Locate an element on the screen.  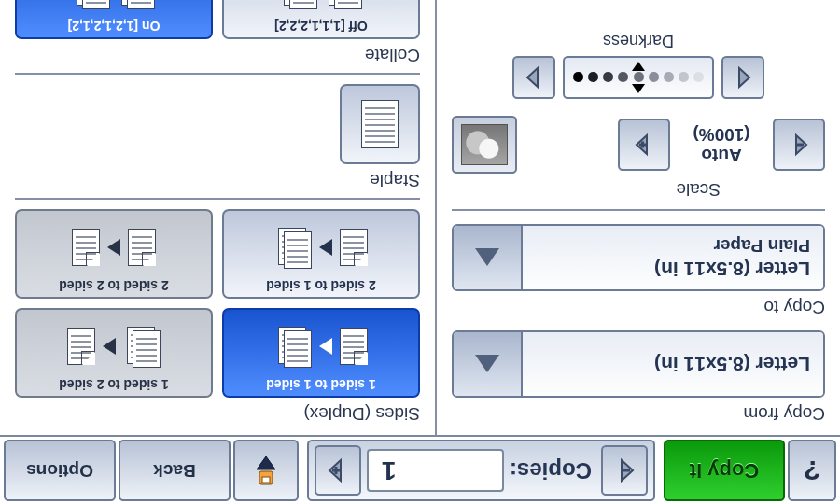
sides-option-label: 1 sided to 1 sided is located at coordinates (321, 385).